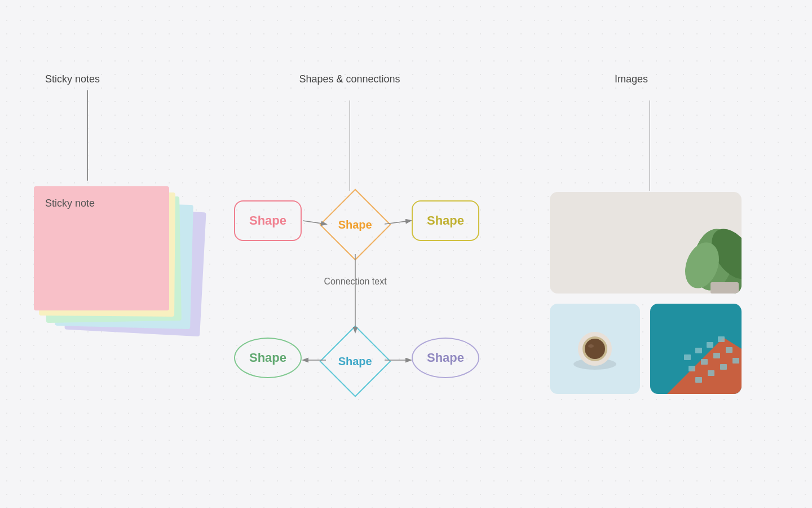 The image size is (812, 508). What do you see at coordinates (355, 225) in the screenshot?
I see `shape-orange-diamond-label: Shape` at bounding box center [355, 225].